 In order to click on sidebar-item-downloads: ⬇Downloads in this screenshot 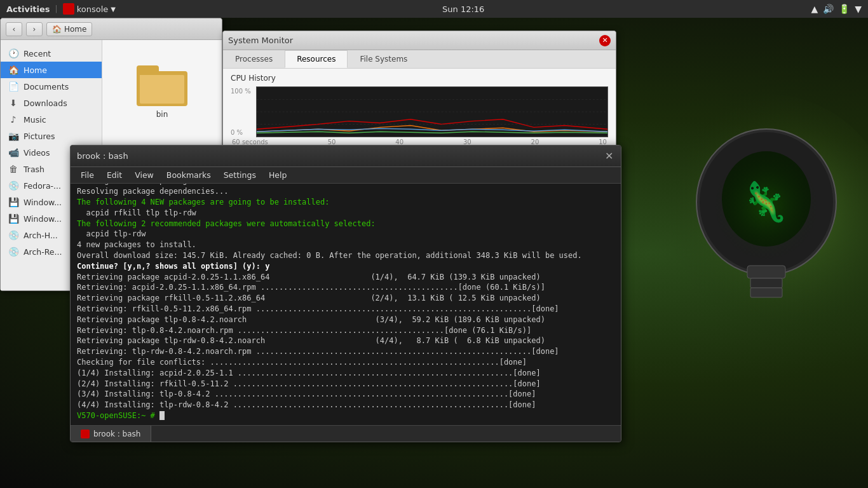, I will do `click(51, 103)`.